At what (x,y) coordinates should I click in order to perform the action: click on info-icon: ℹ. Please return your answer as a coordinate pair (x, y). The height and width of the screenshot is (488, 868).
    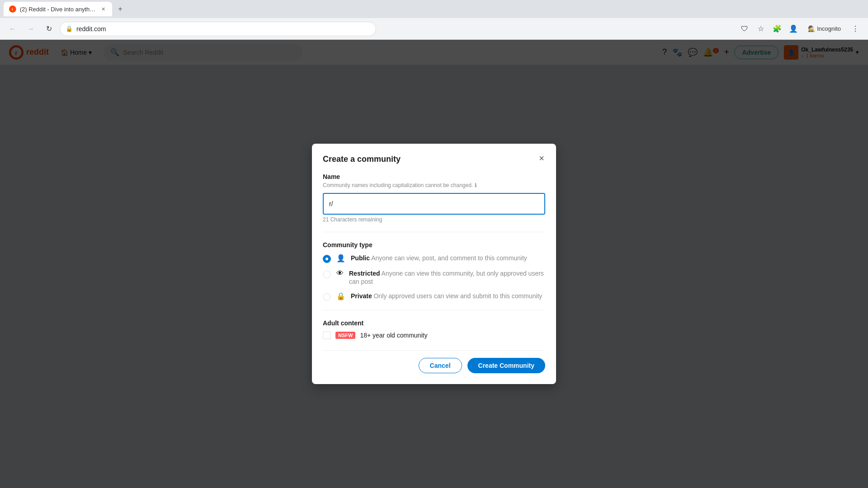
    Looking at the image, I should click on (476, 185).